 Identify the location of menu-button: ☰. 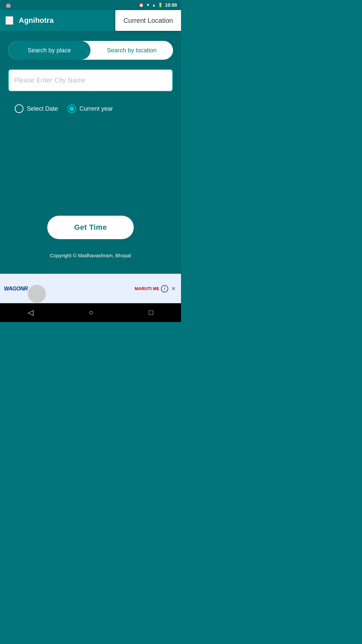
(9, 20).